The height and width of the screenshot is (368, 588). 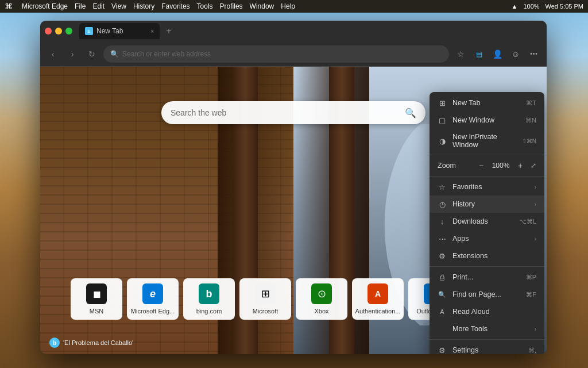 What do you see at coordinates (96, 311) in the screenshot?
I see `msn-label: MSN` at bounding box center [96, 311].